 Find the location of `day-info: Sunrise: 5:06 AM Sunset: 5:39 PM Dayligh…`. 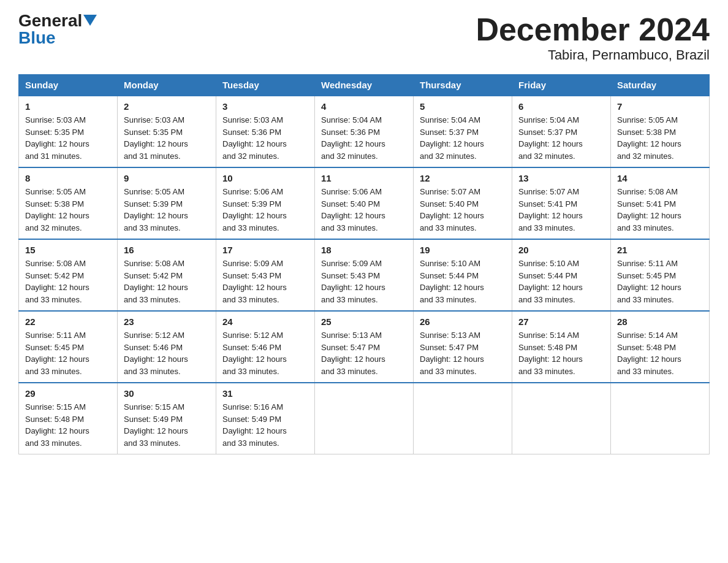

day-info: Sunrise: 5:06 AM Sunset: 5:39 PM Dayligh… is located at coordinates (265, 210).